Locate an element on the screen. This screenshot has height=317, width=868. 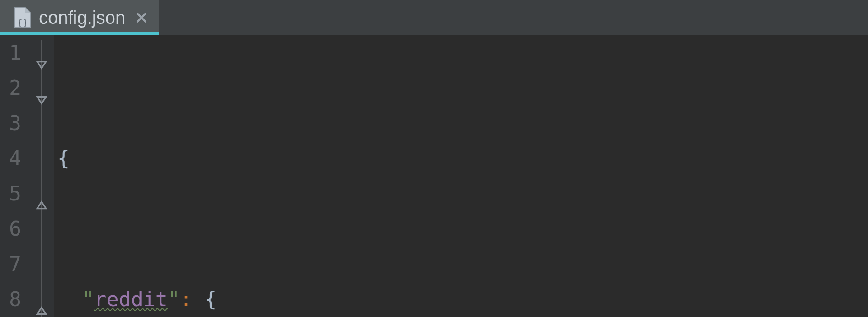
json-file-icon: {} is located at coordinates (22, 18).